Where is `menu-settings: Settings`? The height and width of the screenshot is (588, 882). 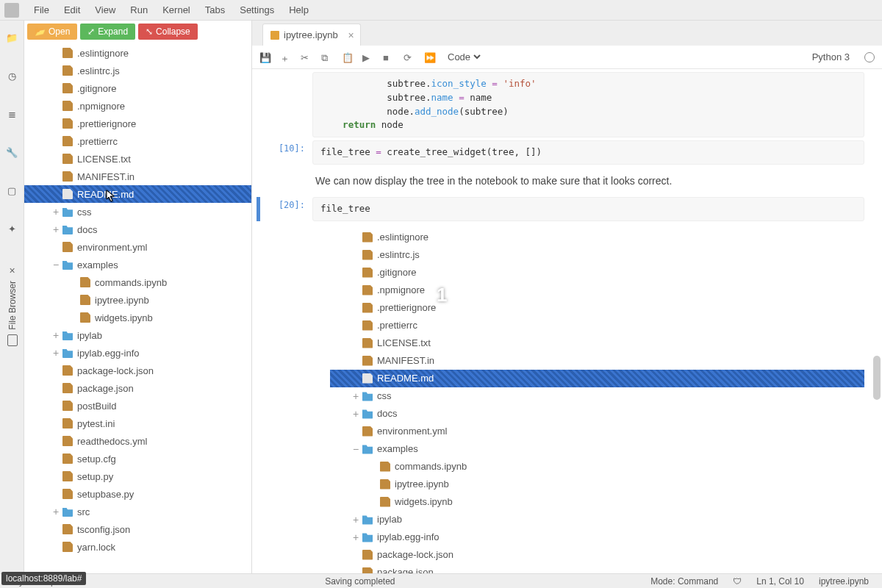 menu-settings: Settings is located at coordinates (257, 10).